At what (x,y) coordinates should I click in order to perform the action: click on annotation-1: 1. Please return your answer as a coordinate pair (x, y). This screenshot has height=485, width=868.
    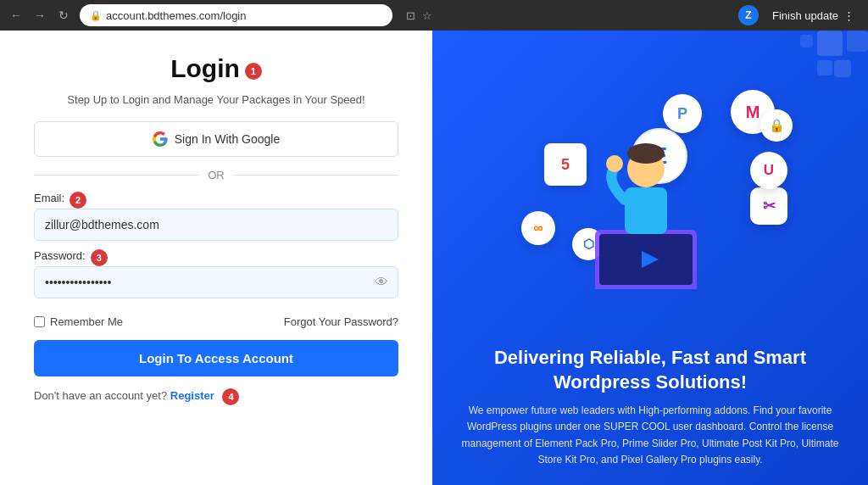
    Looking at the image, I should click on (253, 71).